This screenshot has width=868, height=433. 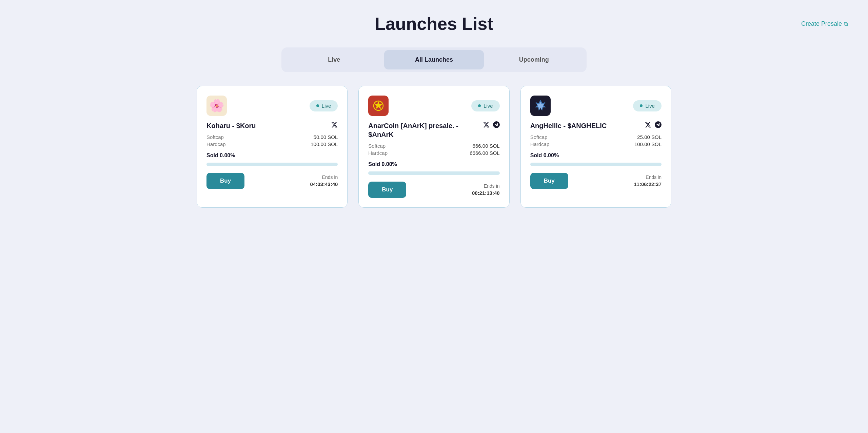 What do you see at coordinates (596, 126) in the screenshot?
I see `card-title-row-anghellic: AngHellic - $ANGHELIC` at bounding box center [596, 126].